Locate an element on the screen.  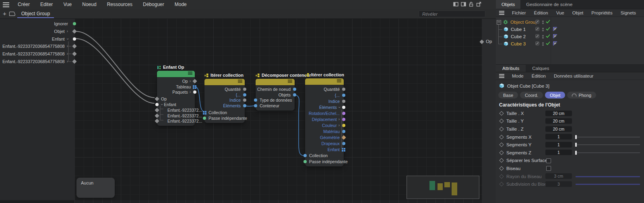
node-port-row-paquets: Paquets› is located at coordinates (176, 92).